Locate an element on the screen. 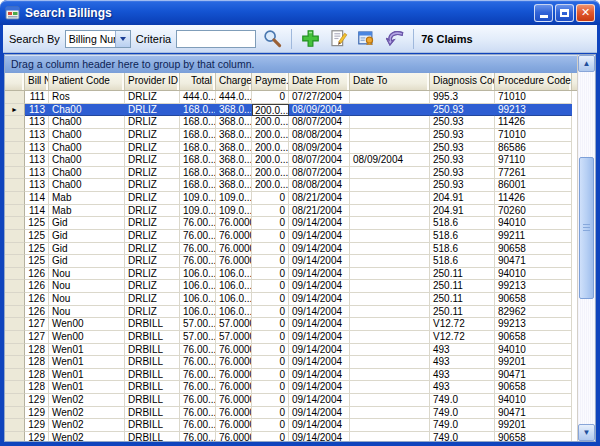 This screenshot has height=446, width=600. scrollbar-track is located at coordinates (586, 248).